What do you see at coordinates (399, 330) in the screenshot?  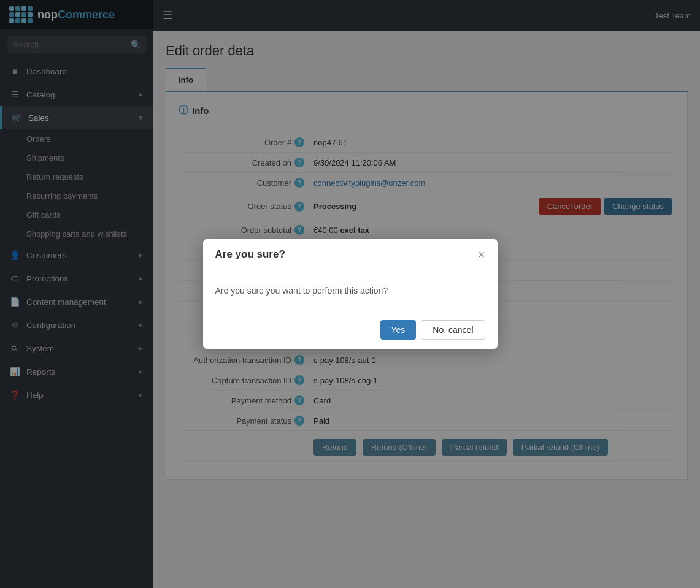 I see `modal-yes-button: Yes` at bounding box center [399, 330].